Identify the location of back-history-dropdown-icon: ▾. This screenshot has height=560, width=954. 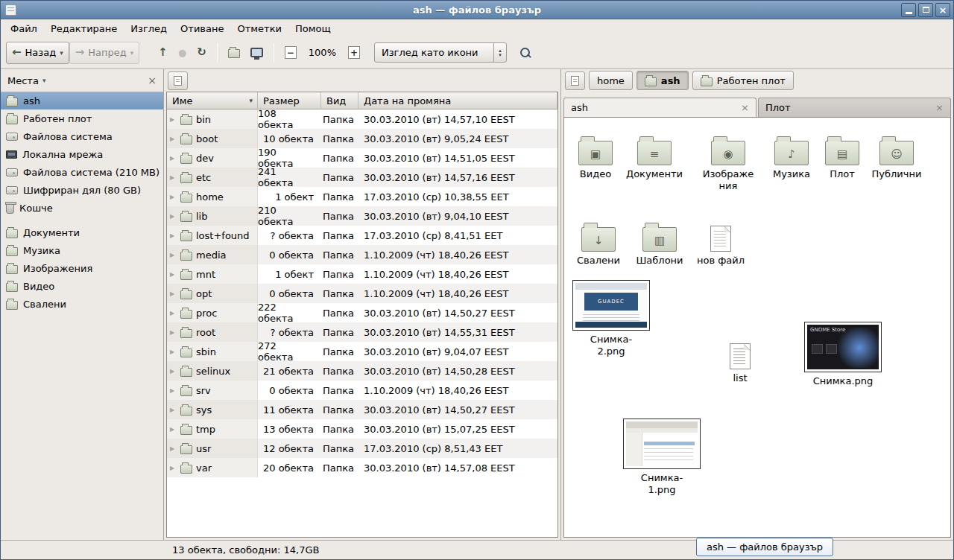
(61, 53).